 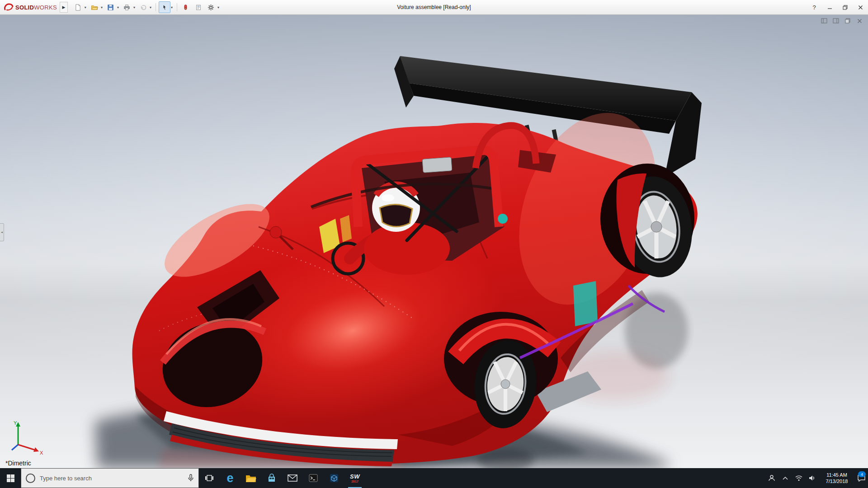 I want to click on save-button, so click(x=111, y=7).